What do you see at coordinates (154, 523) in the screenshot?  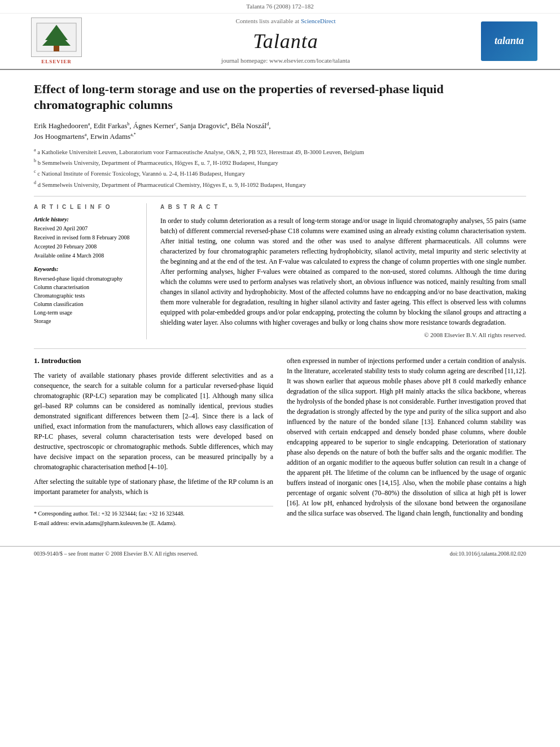 I see `footnote-email: E-mail address: erwin.adams@pharm.kuleuv…` at bounding box center [154, 523].